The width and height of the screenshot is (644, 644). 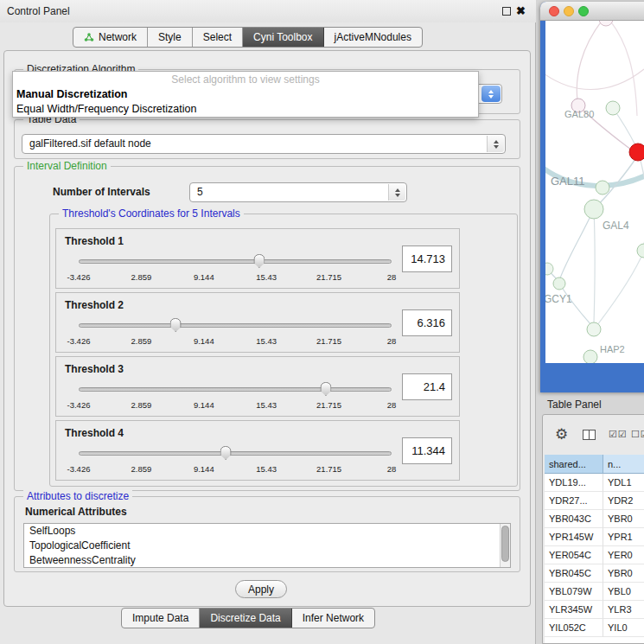 I want to click on slider-scale: -3.426 2.859 9.144 15.43 21.715 28, so click(x=235, y=405).